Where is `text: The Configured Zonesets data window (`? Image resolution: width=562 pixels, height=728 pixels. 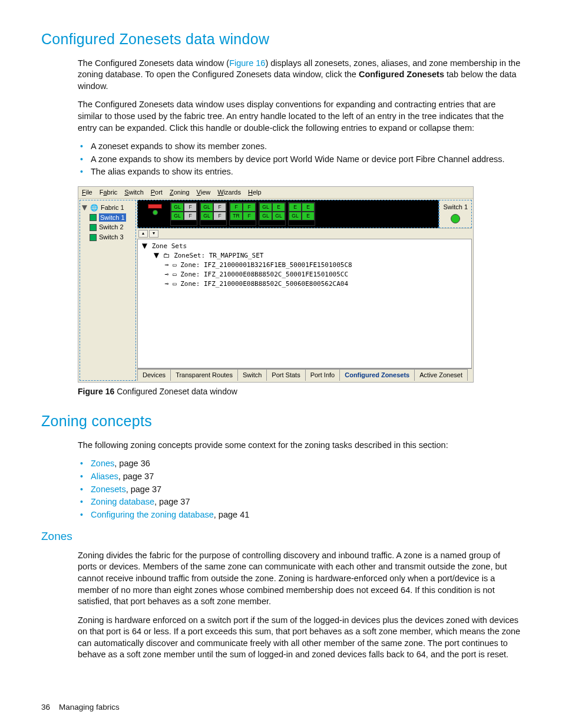
text: The Configured Zonesets data window ( is located at coordinates (153, 63).